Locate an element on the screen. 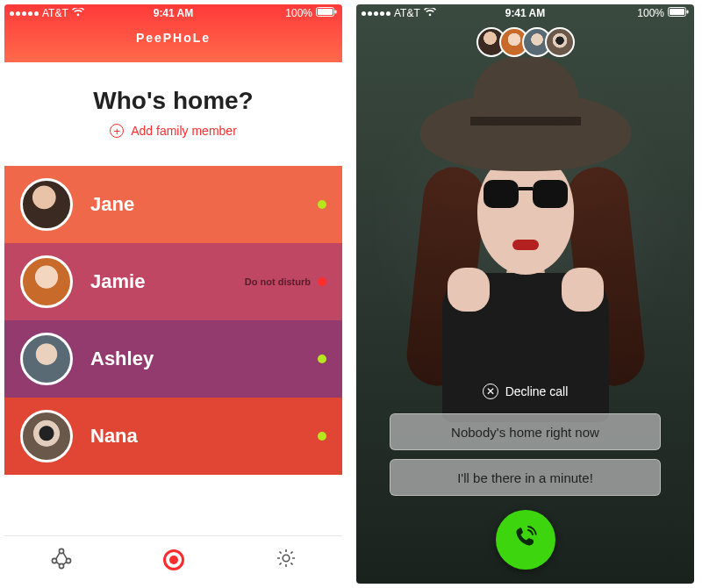 Image resolution: width=702 pixels, height=588 pixels. member-row: Nana is located at coordinates (174, 436).